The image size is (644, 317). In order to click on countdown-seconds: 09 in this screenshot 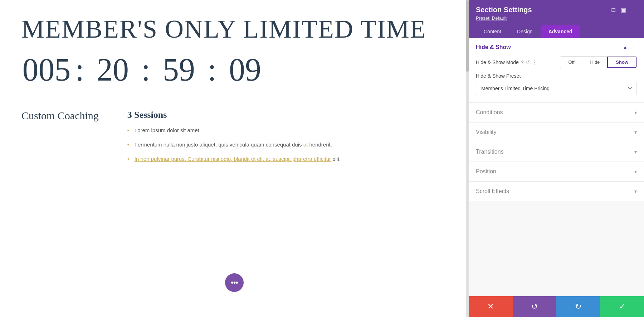, I will do `click(245, 69)`.